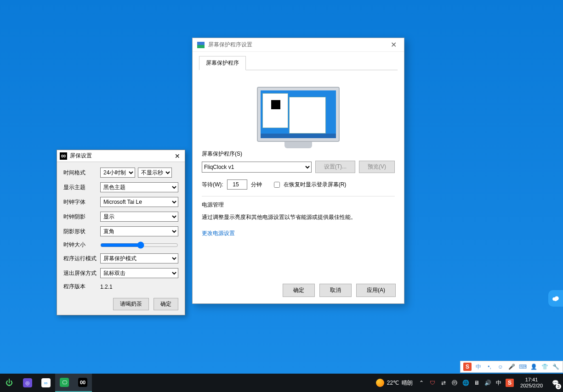 The height and width of the screenshot is (392, 563). I want to click on time-format-label: 时间格式, so click(82, 173).